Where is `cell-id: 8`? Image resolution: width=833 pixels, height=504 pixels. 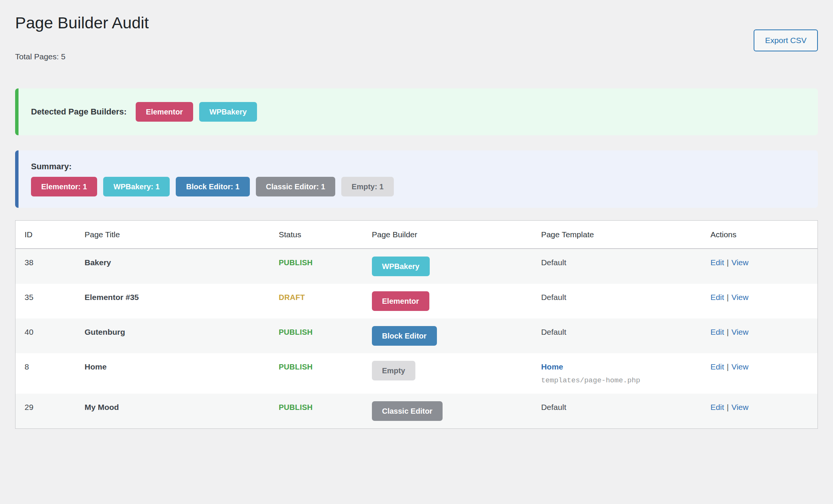
cell-id: 8 is located at coordinates (45, 373).